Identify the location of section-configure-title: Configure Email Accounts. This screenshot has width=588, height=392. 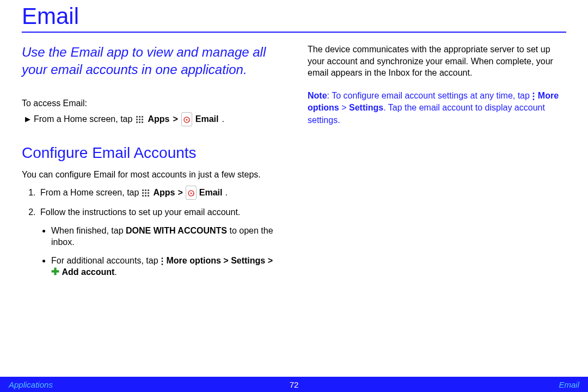
(151, 153).